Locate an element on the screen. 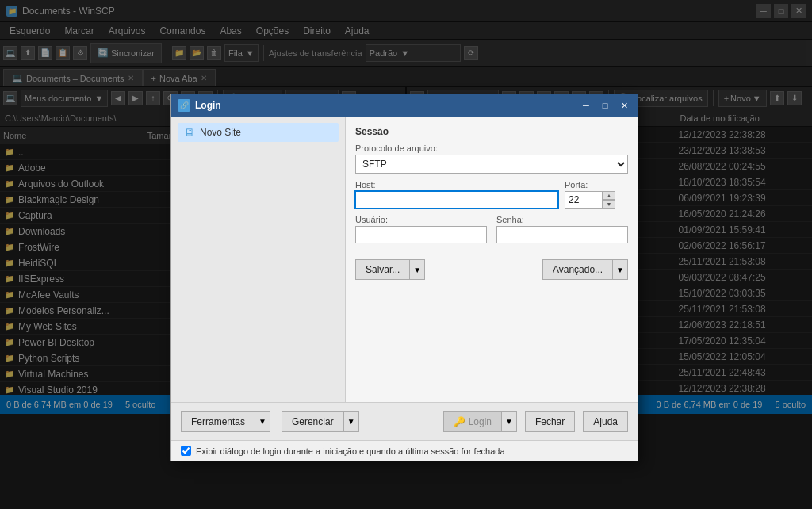 The height and width of the screenshot is (509, 812). gerenciar-button: Gerenciar is located at coordinates (312, 422).